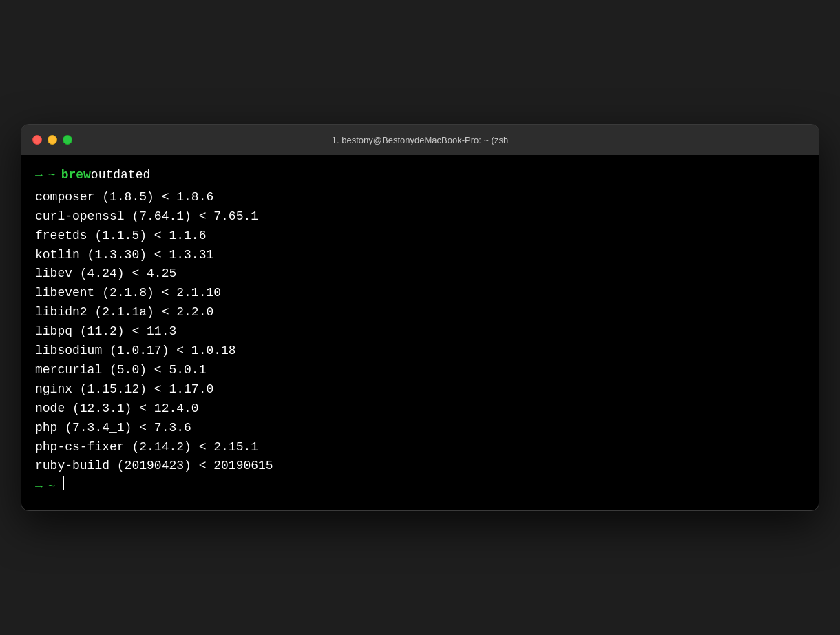 The height and width of the screenshot is (635, 840). Describe the element at coordinates (420, 332) in the screenshot. I see `list-item: libpq (11.2) < 11.3` at that location.